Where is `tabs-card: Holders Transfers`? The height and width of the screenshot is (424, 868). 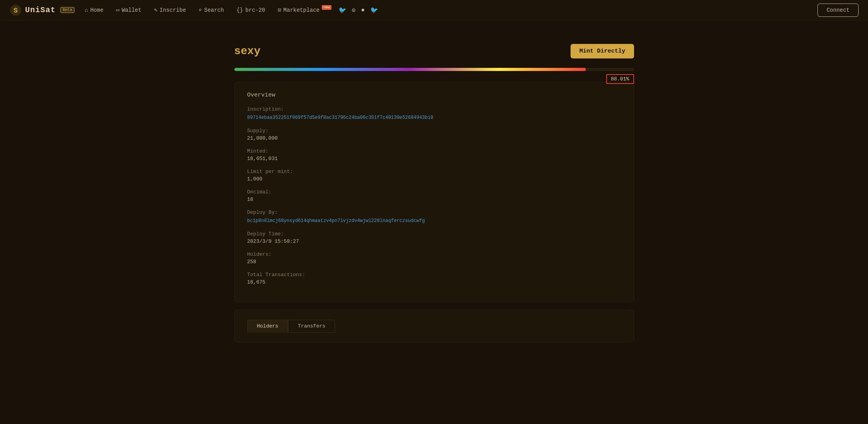 tabs-card: Holders Transfers is located at coordinates (434, 326).